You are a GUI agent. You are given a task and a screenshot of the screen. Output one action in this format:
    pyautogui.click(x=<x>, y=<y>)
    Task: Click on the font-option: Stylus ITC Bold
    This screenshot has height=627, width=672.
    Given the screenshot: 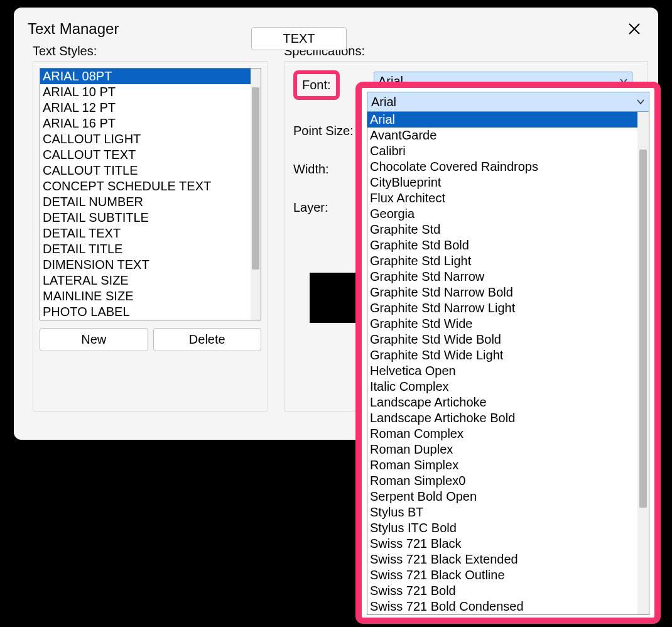 What is the action you would take?
    pyautogui.click(x=502, y=528)
    